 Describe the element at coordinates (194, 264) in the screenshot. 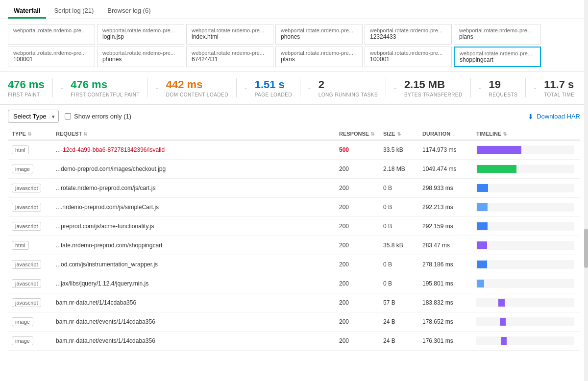

I see `cell-request: ...od.com/js/instrumentation_wrapper.js` at that location.